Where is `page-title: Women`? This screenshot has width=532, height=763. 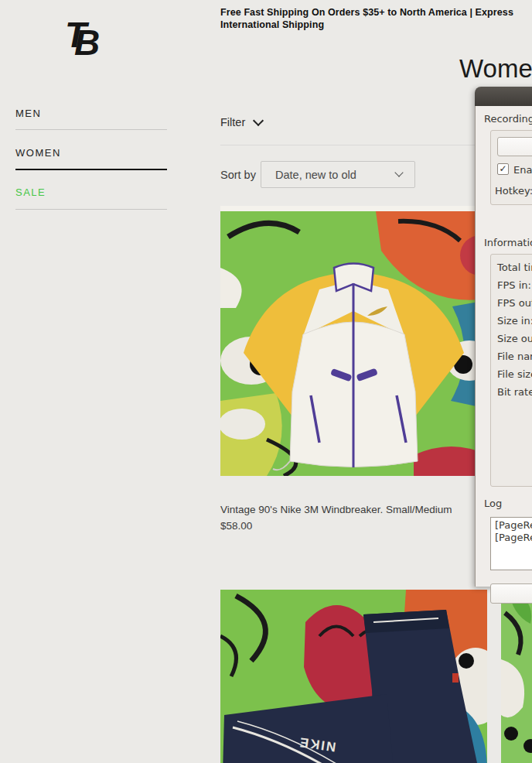
page-title: Women is located at coordinates (496, 69).